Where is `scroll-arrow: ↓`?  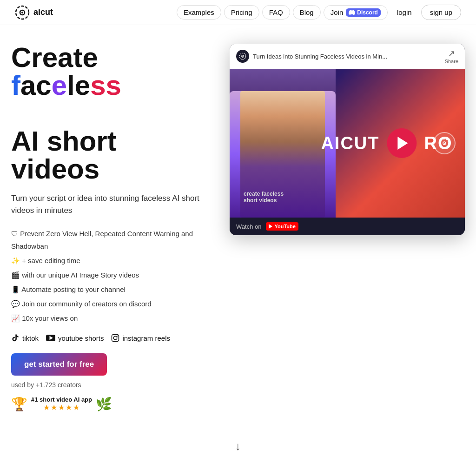 scroll-arrow: ↓ is located at coordinates (238, 446).